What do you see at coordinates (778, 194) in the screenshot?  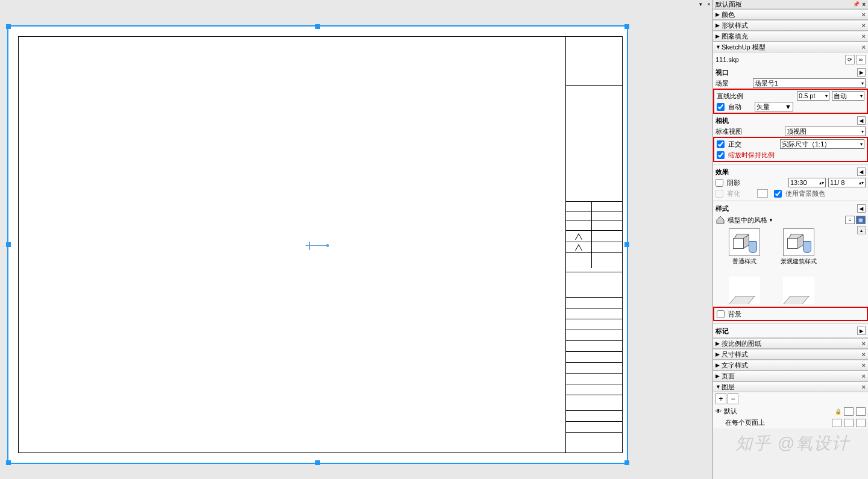 I see `use-bg-checkbox` at bounding box center [778, 194].